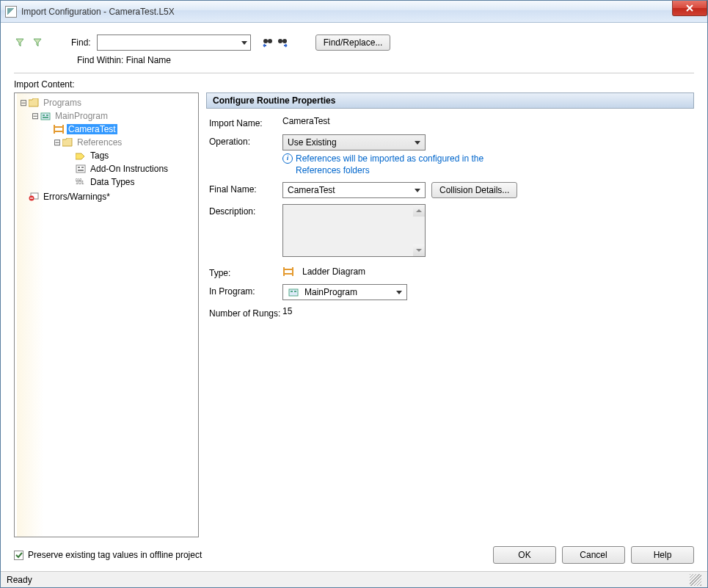  What do you see at coordinates (354, 43) in the screenshot?
I see `find-replace-button: Find/Replace...` at bounding box center [354, 43].